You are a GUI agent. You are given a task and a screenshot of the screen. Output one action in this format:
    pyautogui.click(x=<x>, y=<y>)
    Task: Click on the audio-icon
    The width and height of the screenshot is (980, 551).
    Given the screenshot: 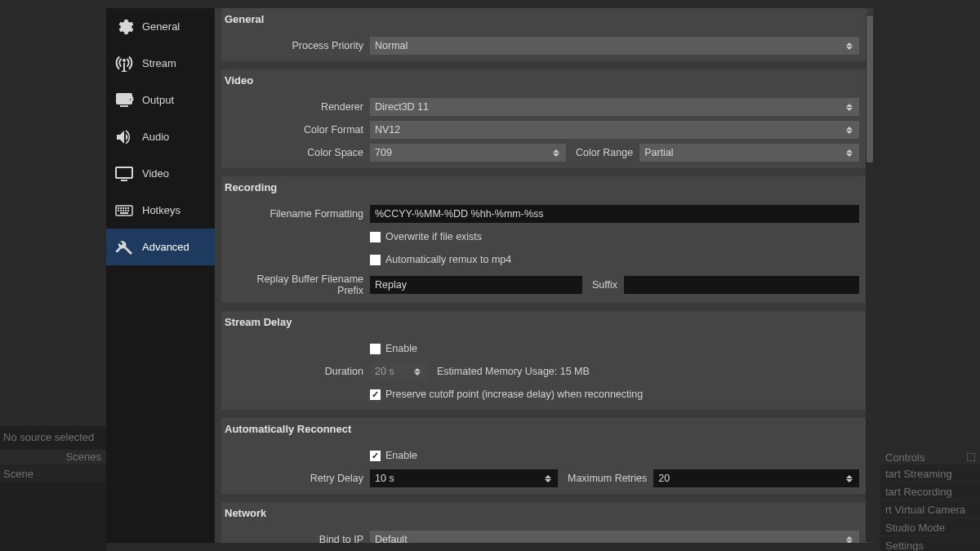 What is the action you would take?
    pyautogui.click(x=124, y=137)
    